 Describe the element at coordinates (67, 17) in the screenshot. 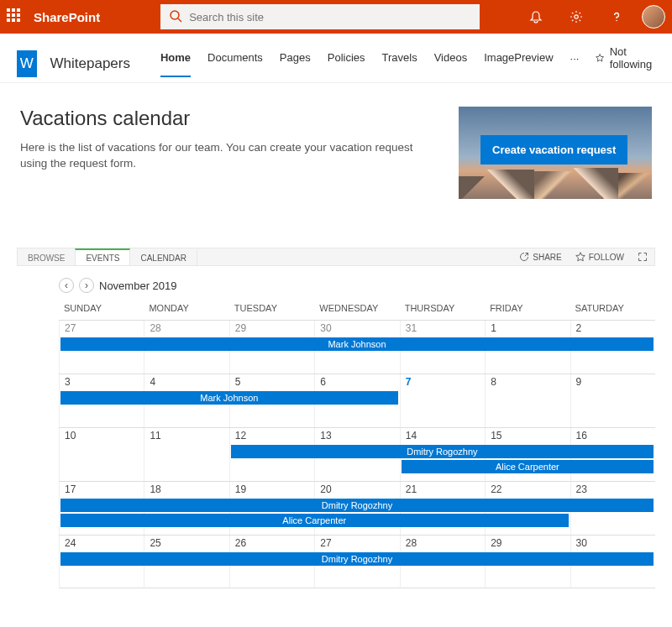

I see `app-name: SharePoint` at that location.